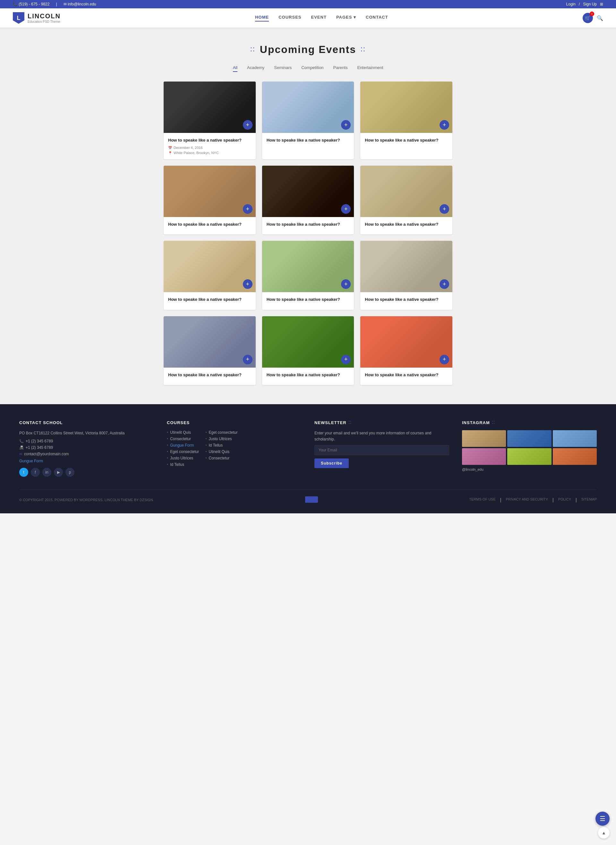  What do you see at coordinates (87, 448) in the screenshot?
I see `footer-contact-col: CONTACT SCHOOL PO Box CT16122 Collins St…` at bounding box center [87, 448].